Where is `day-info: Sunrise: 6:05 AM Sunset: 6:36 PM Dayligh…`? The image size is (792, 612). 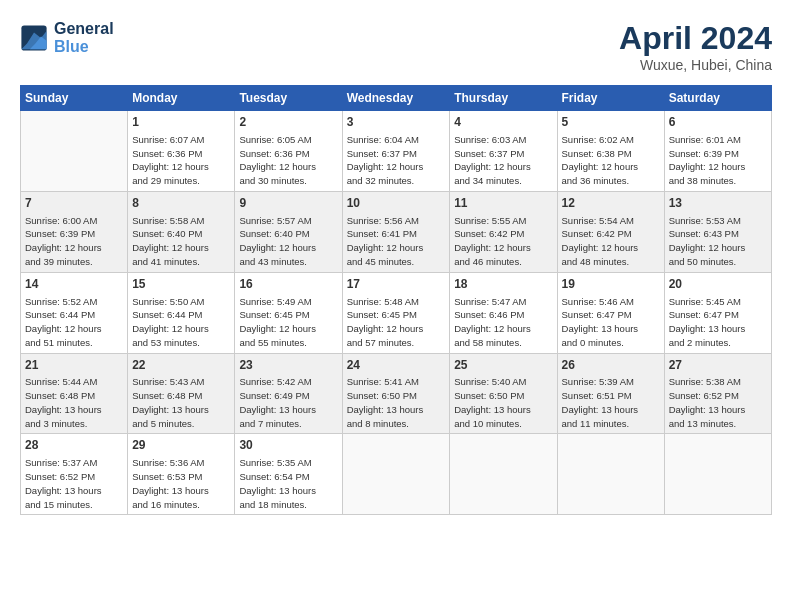 day-info: Sunrise: 6:05 AM Sunset: 6:36 PM Dayligh… is located at coordinates (288, 160).